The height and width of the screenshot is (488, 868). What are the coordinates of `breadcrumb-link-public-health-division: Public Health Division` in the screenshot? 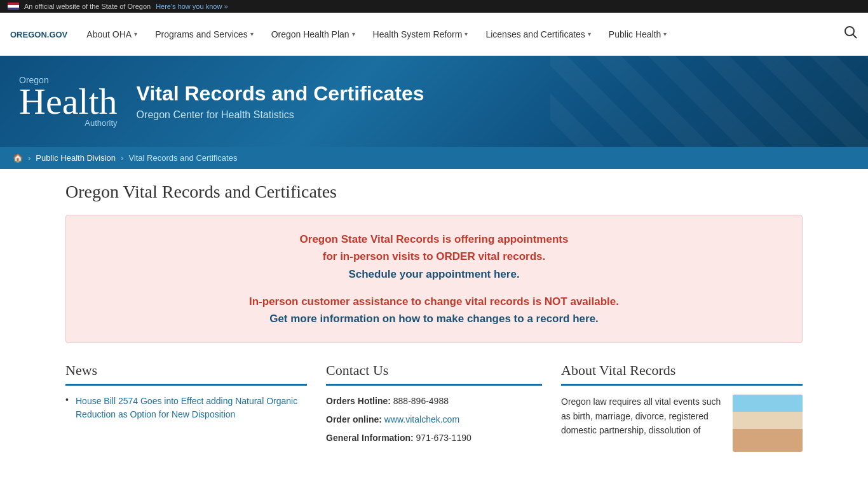 It's located at (76, 158).